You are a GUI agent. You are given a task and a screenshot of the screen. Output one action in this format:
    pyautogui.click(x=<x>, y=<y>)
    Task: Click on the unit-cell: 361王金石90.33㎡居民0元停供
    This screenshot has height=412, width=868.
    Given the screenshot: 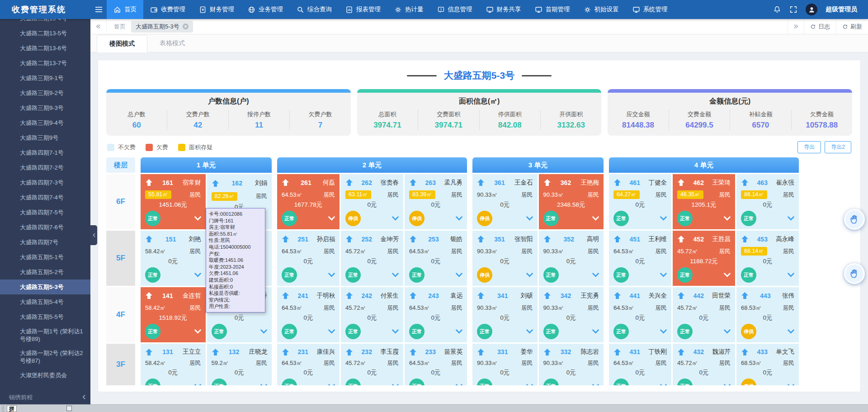 What is the action you would take?
    pyautogui.click(x=505, y=202)
    